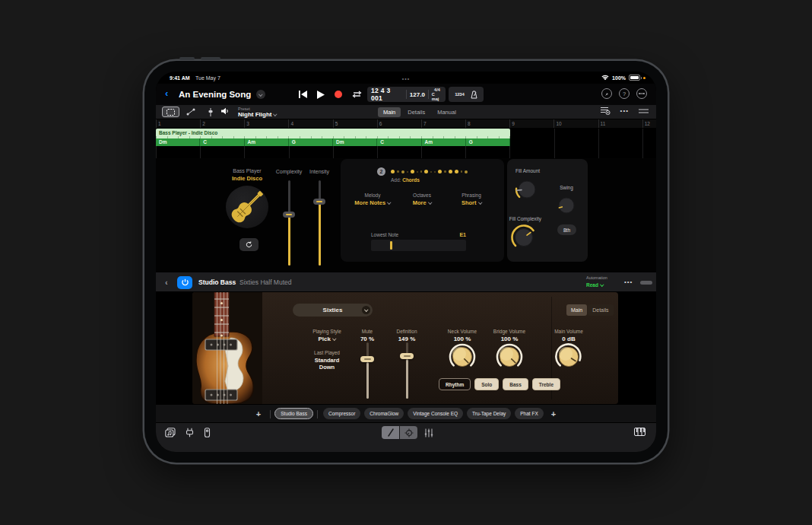 Image resolution: width=812 pixels, height=525 pixels. Describe the element at coordinates (190, 112) in the screenshot. I see `automation-tool-button` at that location.